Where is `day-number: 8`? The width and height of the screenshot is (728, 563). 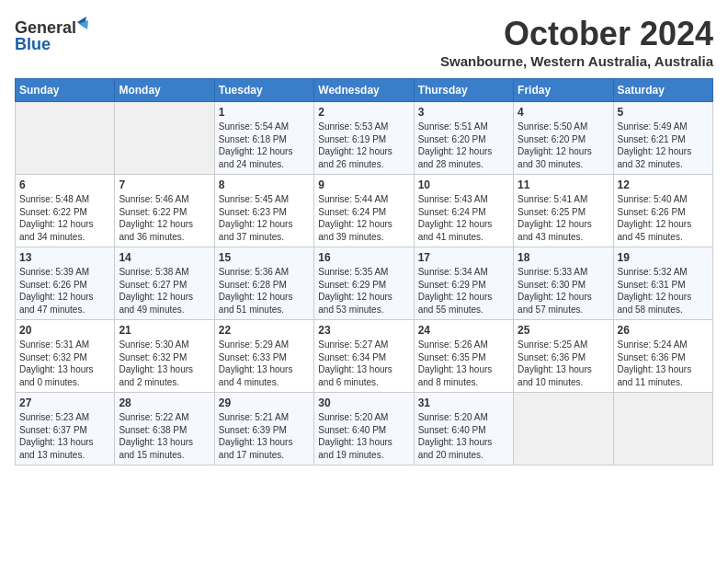
day-number: 8 is located at coordinates (265, 185).